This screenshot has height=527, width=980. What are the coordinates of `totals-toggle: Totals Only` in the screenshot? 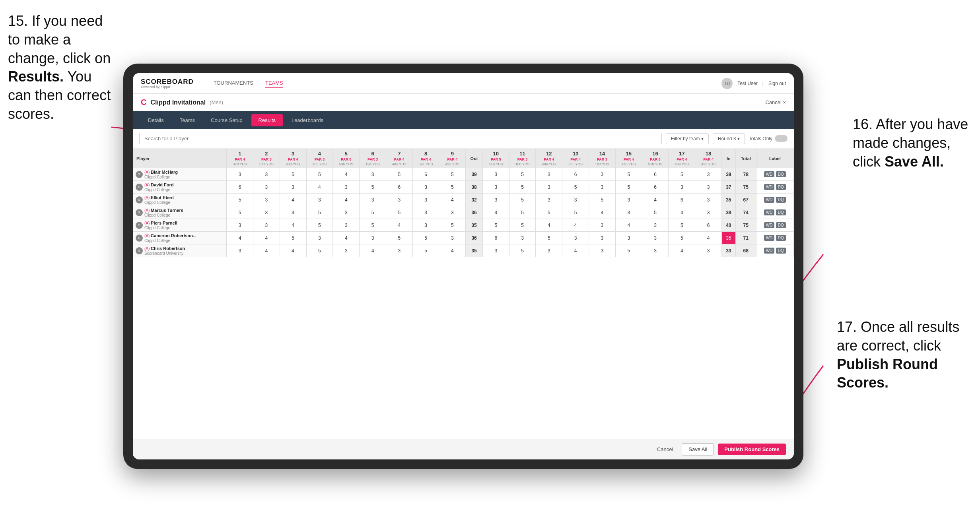 It's located at (768, 138).